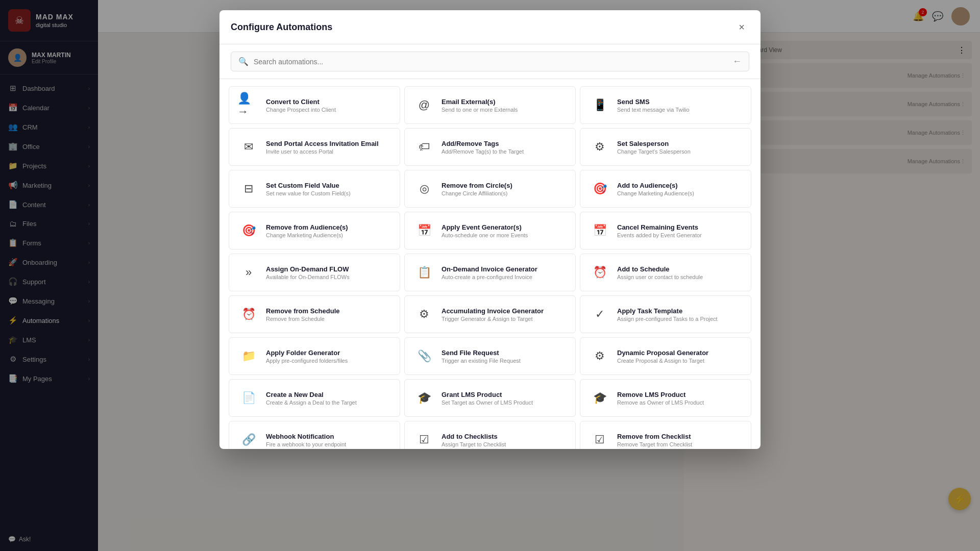  I want to click on automation-item-cancel_remaining_events: 📅 Cancel Remaining Events Events added b…, so click(666, 231).